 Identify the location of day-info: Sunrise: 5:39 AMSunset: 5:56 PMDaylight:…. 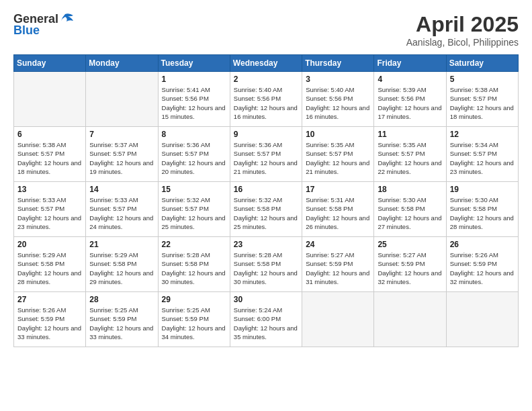
(410, 103).